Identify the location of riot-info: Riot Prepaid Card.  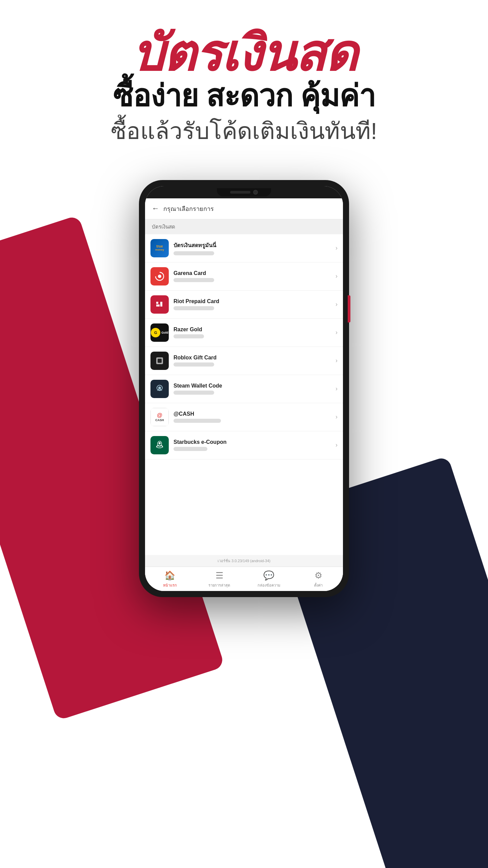
(252, 304).